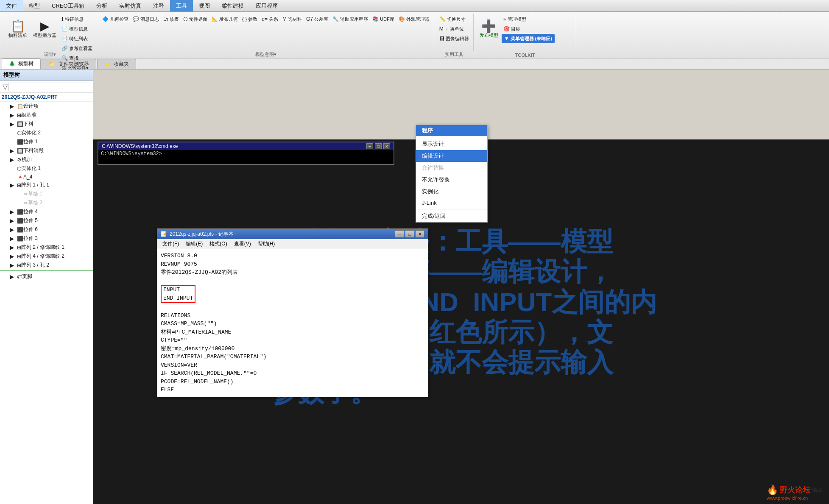 This screenshot has height=504, width=829. I want to click on dropdown-done-return: 完成/返回, so click(452, 216).